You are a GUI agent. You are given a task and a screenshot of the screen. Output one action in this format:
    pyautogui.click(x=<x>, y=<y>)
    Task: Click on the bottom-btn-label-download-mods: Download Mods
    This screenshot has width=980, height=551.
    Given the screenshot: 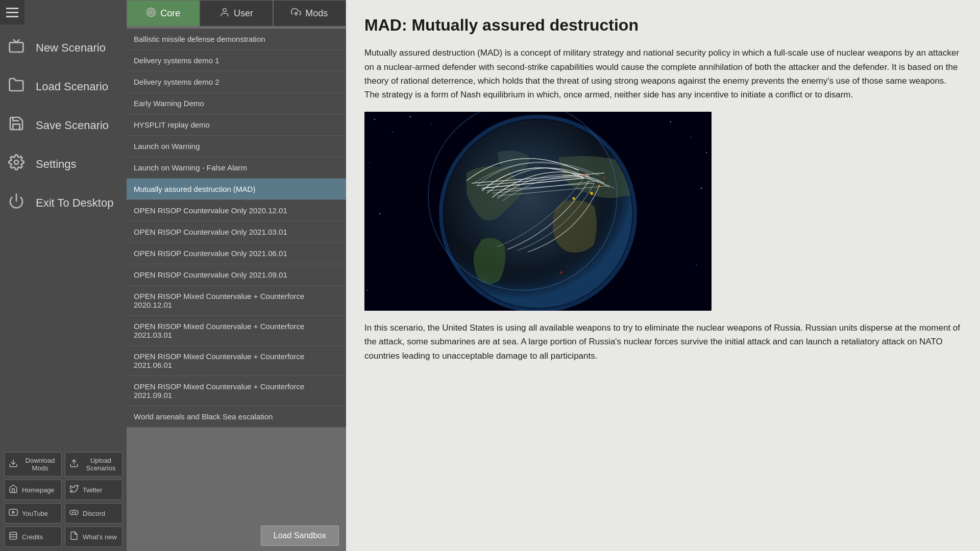 What is the action you would take?
    pyautogui.click(x=40, y=464)
    